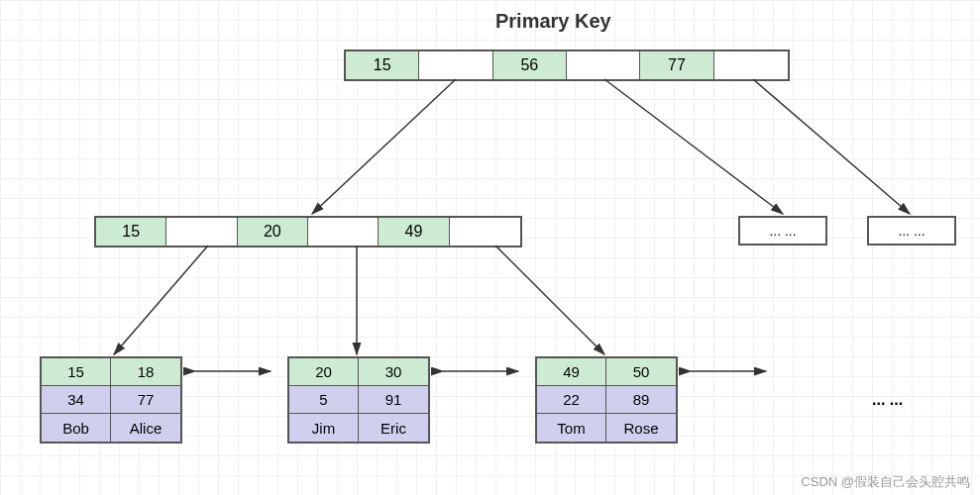 Image resolution: width=980 pixels, height=495 pixels. What do you see at coordinates (912, 231) in the screenshot?
I see `mid-ellipsis-2: ... ...` at bounding box center [912, 231].